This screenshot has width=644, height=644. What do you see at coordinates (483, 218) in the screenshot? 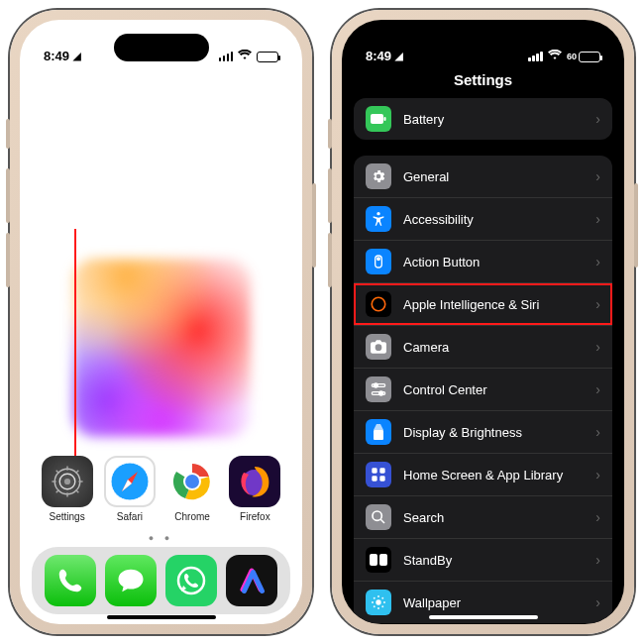
I see `settings-row-accessibility: Accessibility›` at bounding box center [483, 218].